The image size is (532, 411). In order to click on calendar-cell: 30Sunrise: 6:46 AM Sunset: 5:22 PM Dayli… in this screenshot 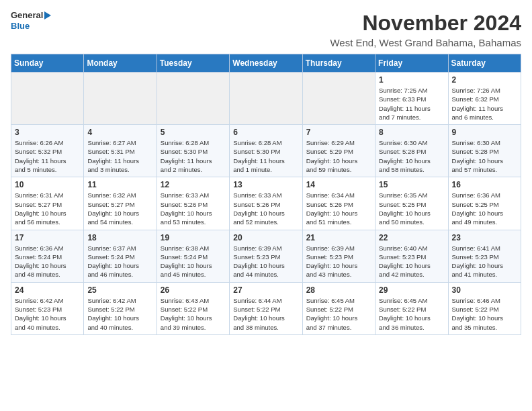, I will do `click(484, 308)`.